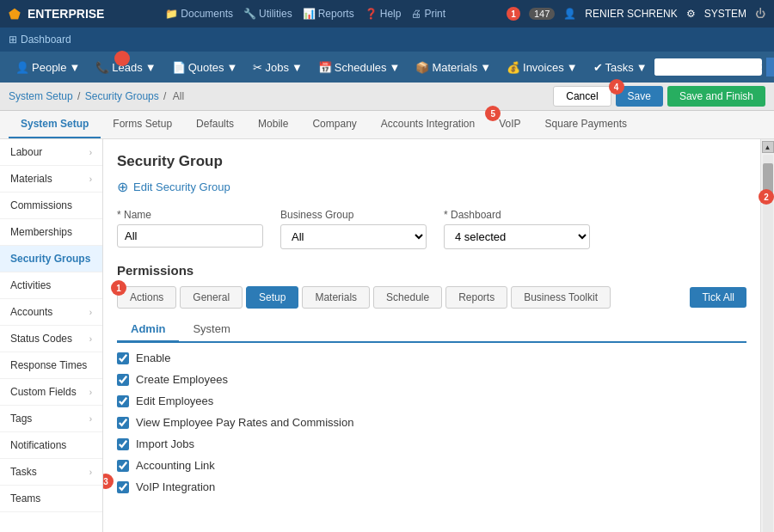 The height and width of the screenshot is (532, 774). What do you see at coordinates (432, 401) in the screenshot?
I see `perm-edit-employees: Edit Employees` at bounding box center [432, 401].